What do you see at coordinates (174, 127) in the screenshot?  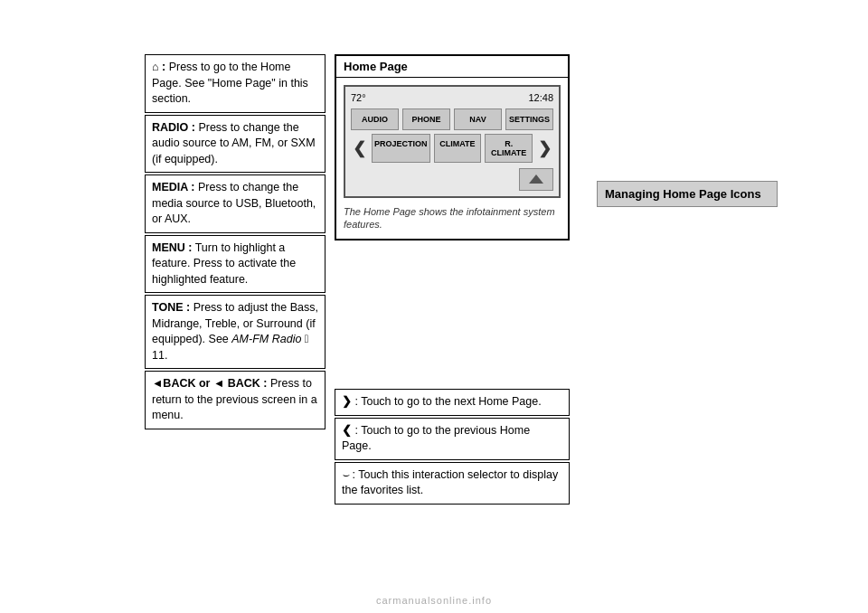 I see `radio-label: RADIO :` at bounding box center [174, 127].